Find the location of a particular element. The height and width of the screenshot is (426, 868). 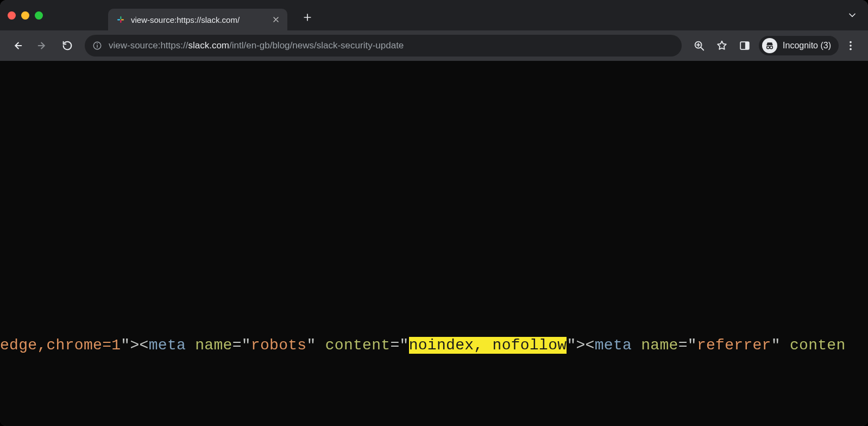

incognito-label: Incognito (3) is located at coordinates (807, 46).